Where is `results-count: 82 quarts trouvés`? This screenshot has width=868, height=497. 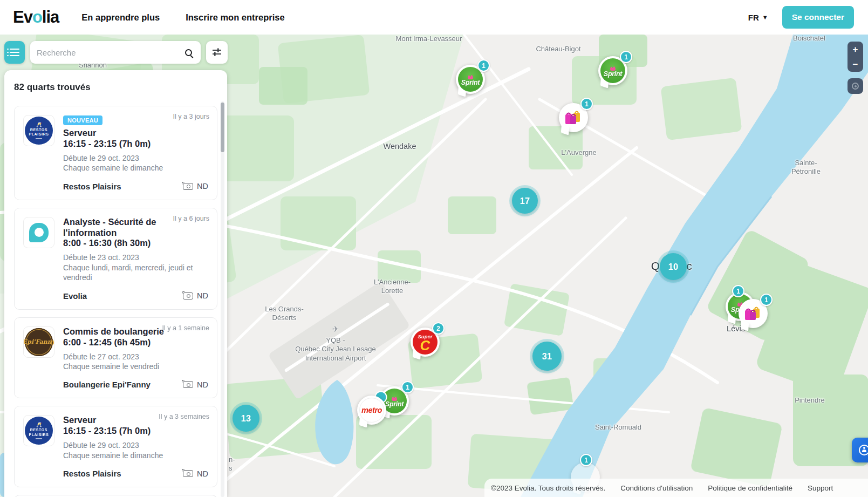 results-count: 82 quarts trouvés is located at coordinates (115, 85).